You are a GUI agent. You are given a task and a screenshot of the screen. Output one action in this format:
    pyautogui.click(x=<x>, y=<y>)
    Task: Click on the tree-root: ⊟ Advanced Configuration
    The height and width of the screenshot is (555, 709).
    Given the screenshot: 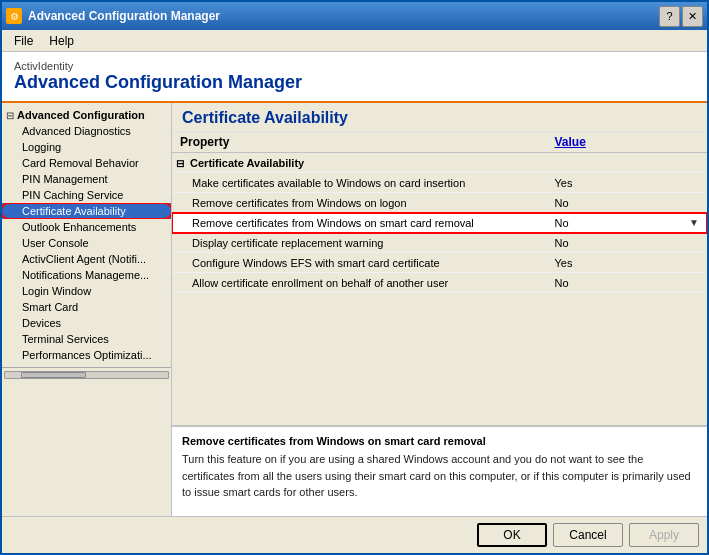 What is the action you would take?
    pyautogui.click(x=86, y=115)
    